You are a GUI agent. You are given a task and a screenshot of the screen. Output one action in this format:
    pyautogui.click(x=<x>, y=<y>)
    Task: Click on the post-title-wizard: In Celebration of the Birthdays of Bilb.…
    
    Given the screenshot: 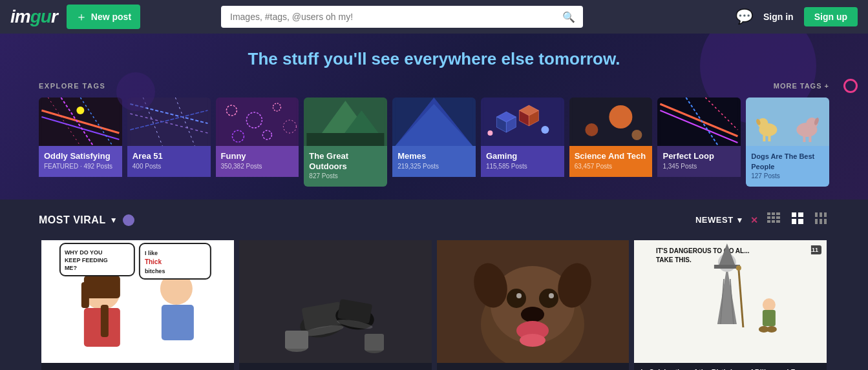 What is the action you would take?
    pyautogui.click(x=730, y=367)
    